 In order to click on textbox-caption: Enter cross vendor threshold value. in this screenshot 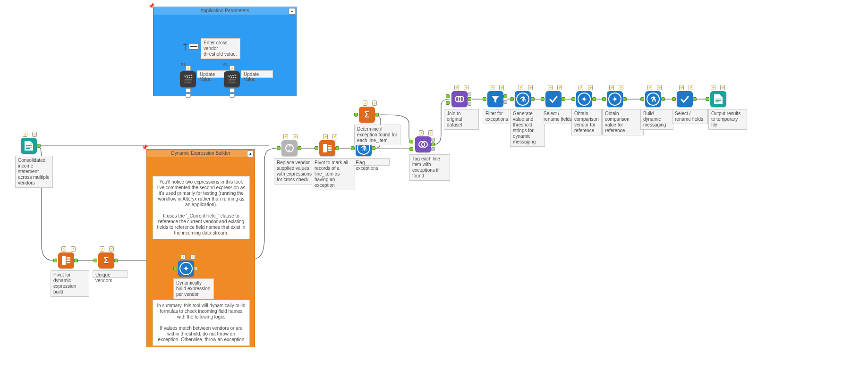, I will do `click(221, 49)`.